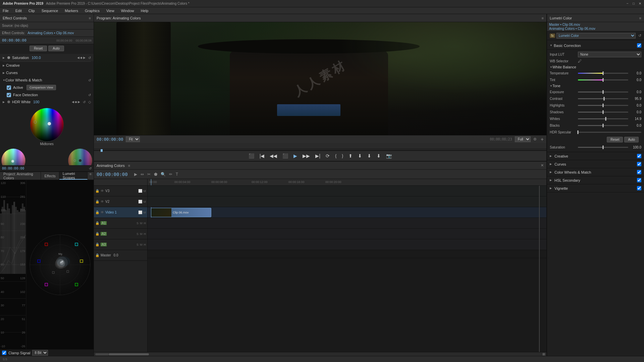  What do you see at coordinates (544, 354) in the screenshot?
I see `timeline-fit-icon: ⊞` at bounding box center [544, 354].